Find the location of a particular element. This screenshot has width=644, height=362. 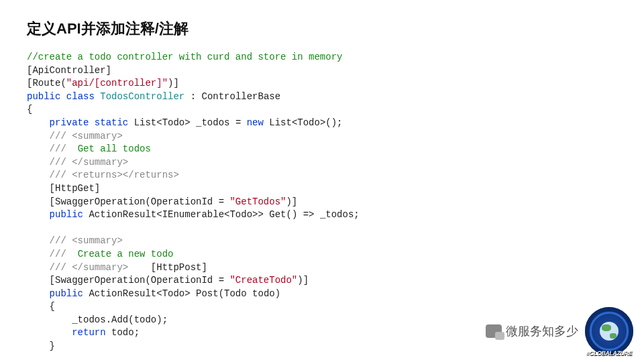

code-line: _todos.Add(todo); is located at coordinates (119, 320).